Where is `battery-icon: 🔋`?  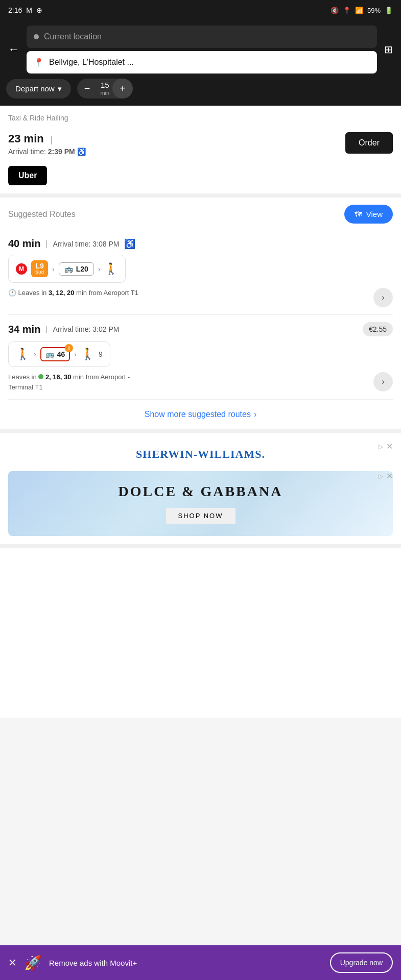 battery-icon: 🔋 is located at coordinates (389, 10).